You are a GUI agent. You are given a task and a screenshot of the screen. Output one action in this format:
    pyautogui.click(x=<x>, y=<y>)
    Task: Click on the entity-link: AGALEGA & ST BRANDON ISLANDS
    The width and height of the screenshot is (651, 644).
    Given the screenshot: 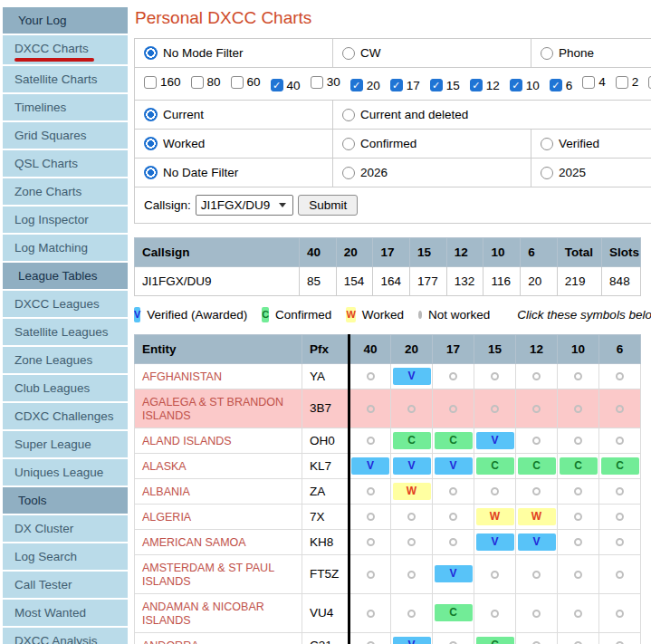 What is the action you would take?
    pyautogui.click(x=213, y=409)
    